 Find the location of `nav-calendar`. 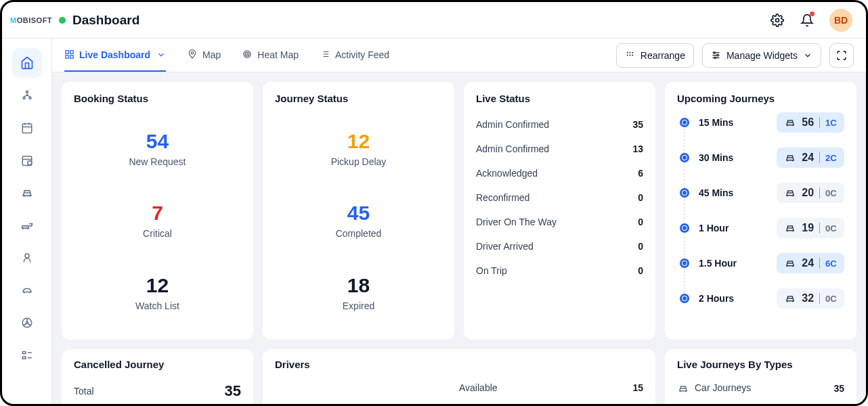

nav-calendar is located at coordinates (27, 128).